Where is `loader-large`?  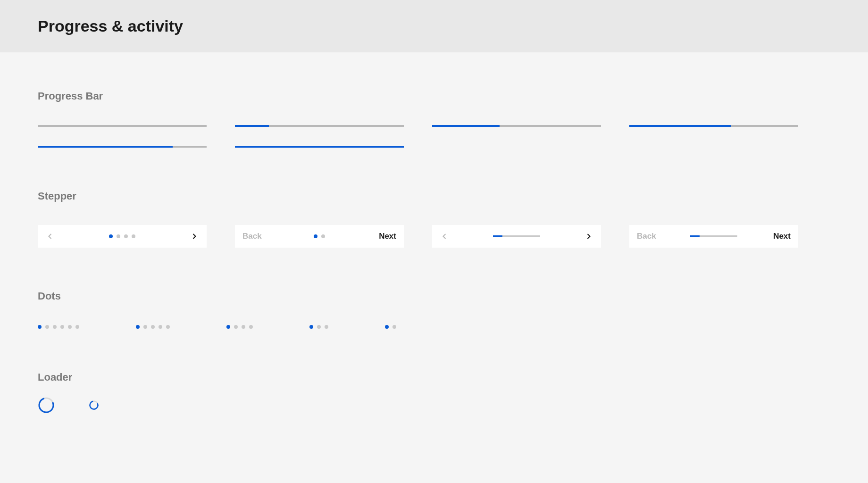 loader-large is located at coordinates (46, 406).